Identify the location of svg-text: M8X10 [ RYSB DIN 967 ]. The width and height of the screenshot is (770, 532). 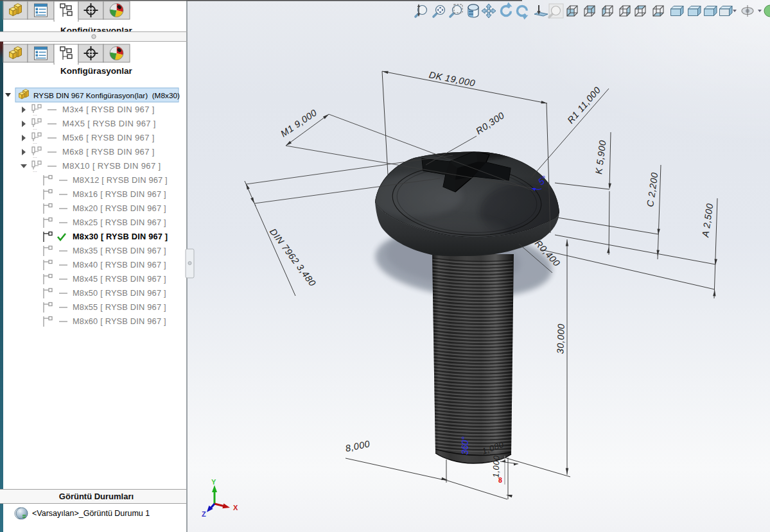
(112, 166).